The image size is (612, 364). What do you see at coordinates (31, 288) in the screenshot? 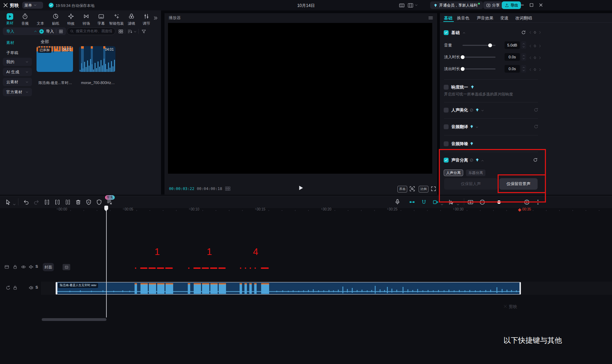
I see `speaker-icon` at bounding box center [31, 288].